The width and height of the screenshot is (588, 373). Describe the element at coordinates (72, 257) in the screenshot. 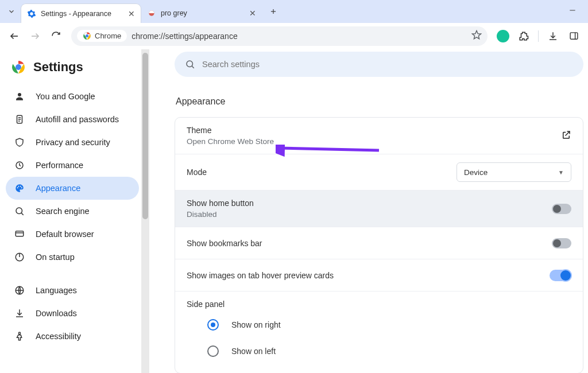

I see `sidebar-item-on-startup: On startup` at that location.